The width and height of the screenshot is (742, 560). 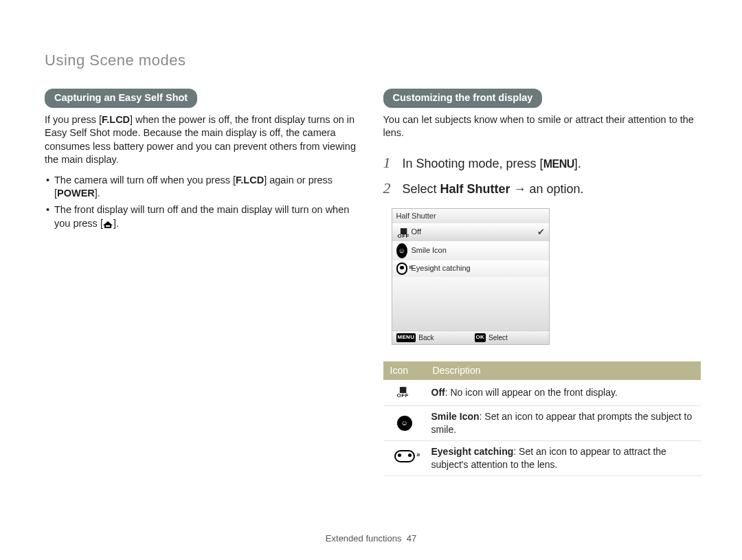 What do you see at coordinates (372, 60) in the screenshot?
I see `chapter-title: Using Scene modes` at bounding box center [372, 60].